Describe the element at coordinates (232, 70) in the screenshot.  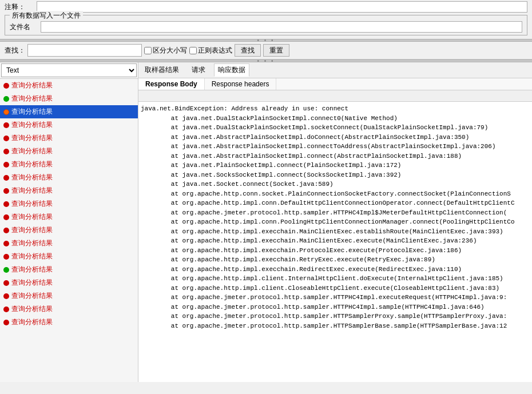
I see `tab-item-2: 响应数据` at that location.